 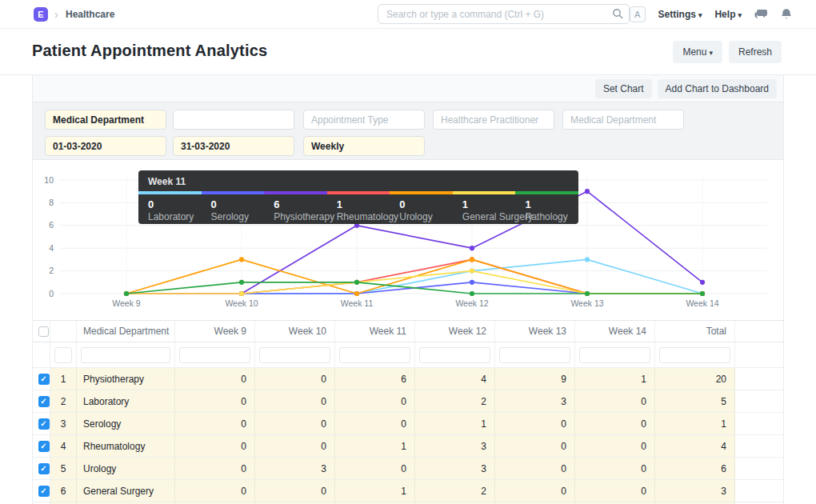 What do you see at coordinates (51, 225) in the screenshot?
I see `svg-text: 6` at bounding box center [51, 225].